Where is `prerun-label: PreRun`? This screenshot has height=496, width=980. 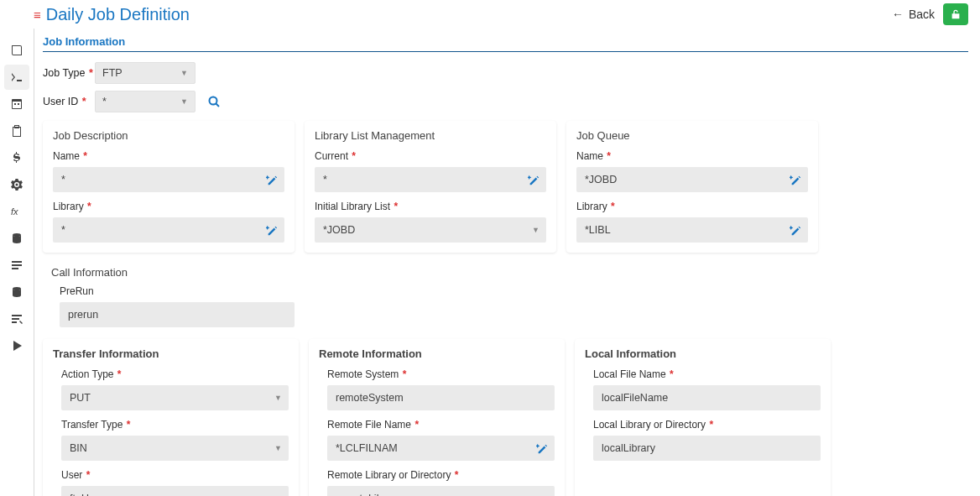 prerun-label: PreRun is located at coordinates (513, 291).